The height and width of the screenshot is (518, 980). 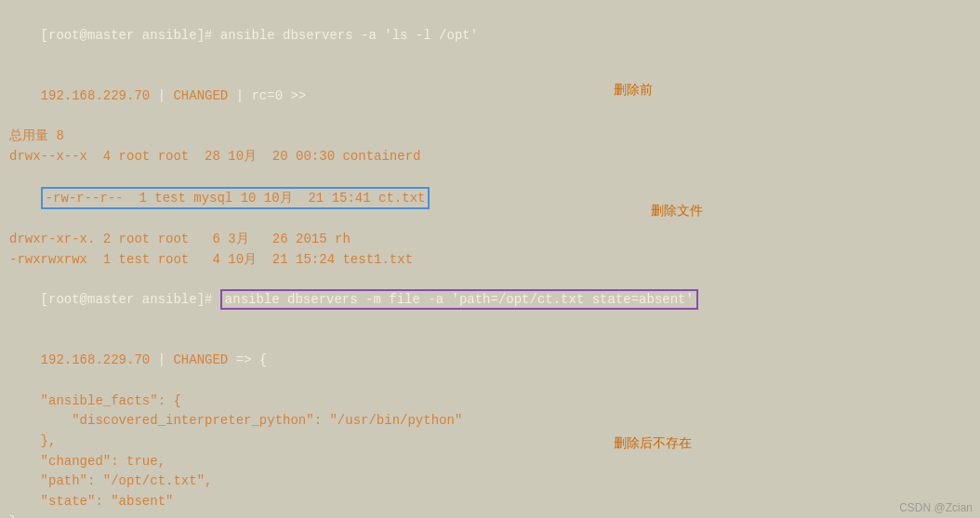 I want to click on line-3: 总用量 8, so click(x=490, y=137).